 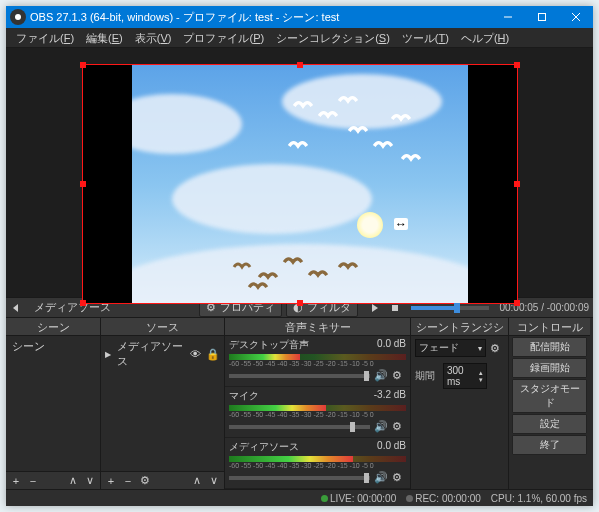 What do you see at coordinates (90, 481) in the screenshot?
I see `scene-down-button: ∨` at bounding box center [90, 481].